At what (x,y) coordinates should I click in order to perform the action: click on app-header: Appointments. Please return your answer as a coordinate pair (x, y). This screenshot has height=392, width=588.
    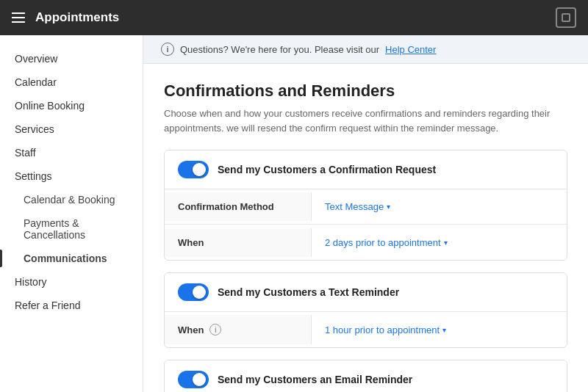
    Looking at the image, I should click on (294, 18).